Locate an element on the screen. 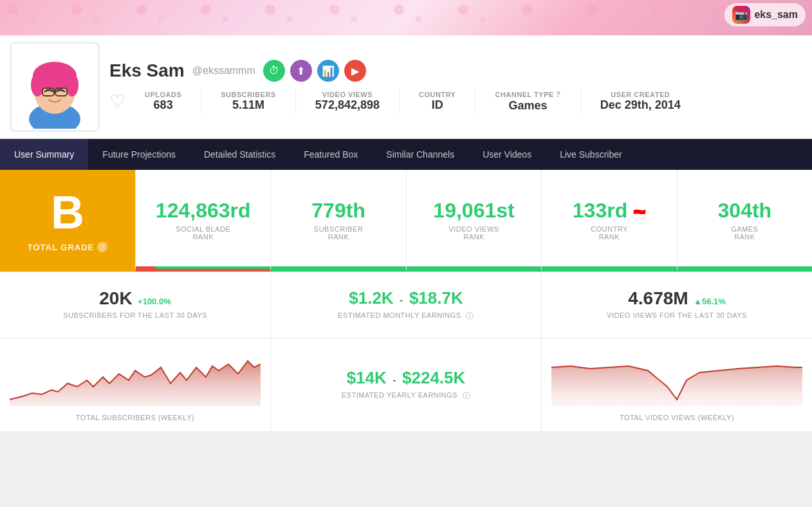 Image resolution: width=812 pixels, height=507 pixels. video-views-value: 572,842,898 is located at coordinates (347, 106).